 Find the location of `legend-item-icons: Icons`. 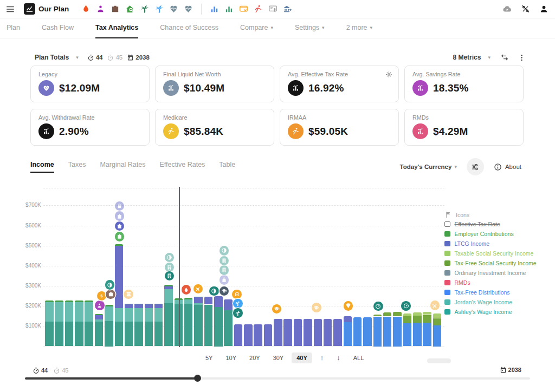

legend-item-icons: Icons is located at coordinates (457, 214).